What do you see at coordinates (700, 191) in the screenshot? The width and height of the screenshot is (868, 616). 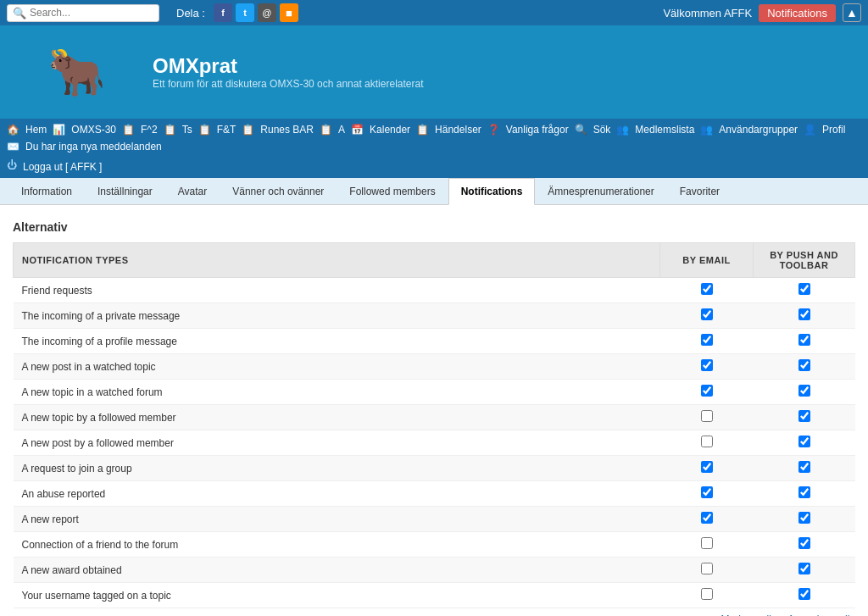 I see `tab-favoriter: Favoriter` at bounding box center [700, 191].